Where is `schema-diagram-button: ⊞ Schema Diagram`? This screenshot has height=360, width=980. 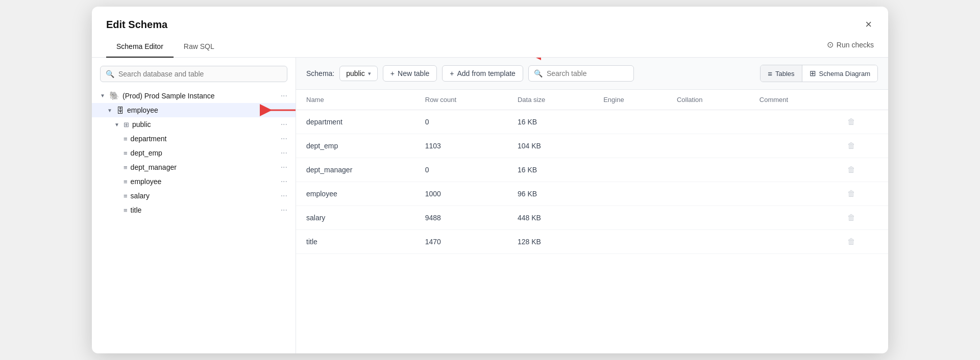 schema-diagram-button: ⊞ Schema Diagram is located at coordinates (840, 73).